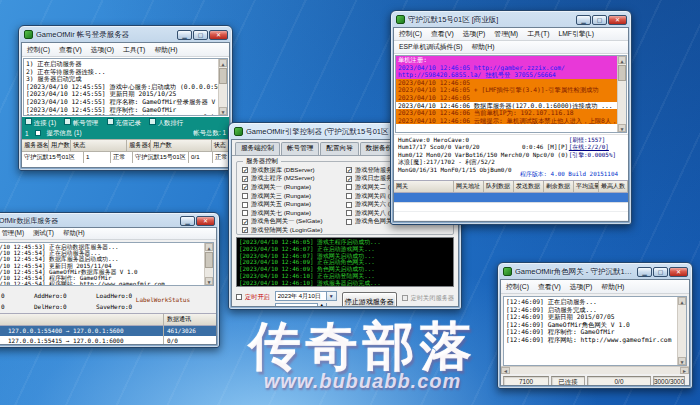 This screenshot has height=405, width=700. I want to click on scroll-right-icon: ►, so click(684, 370).